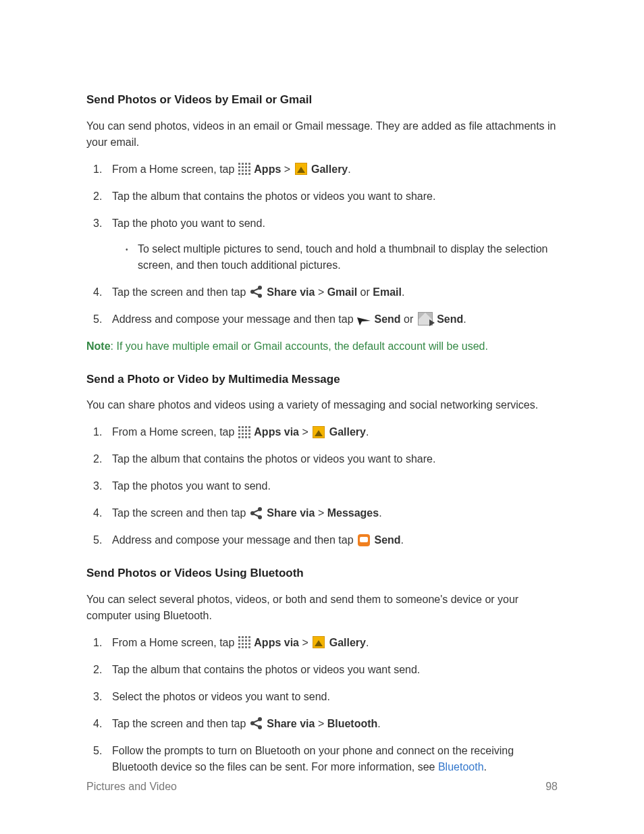  I want to click on note-text: : If you have multiple email or Gmail ac…, so click(300, 346).